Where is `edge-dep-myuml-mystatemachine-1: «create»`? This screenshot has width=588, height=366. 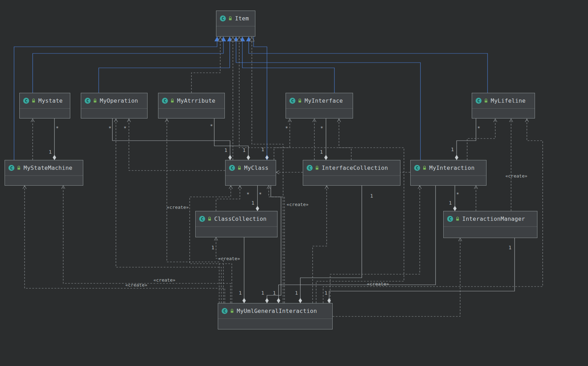
edge-dep-myuml-mystatemachine-1: «create» is located at coordinates (124, 244).